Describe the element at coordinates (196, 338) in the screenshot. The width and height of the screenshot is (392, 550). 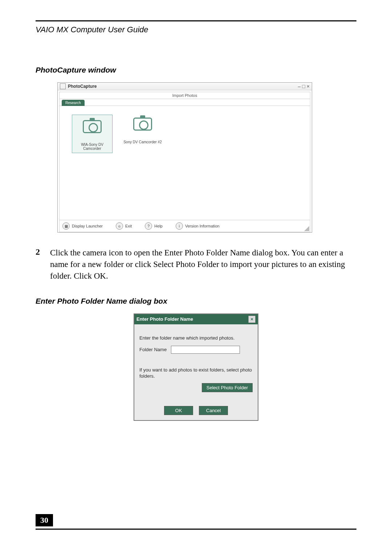
I see `dialog-prompt: Enter the folder name which imported pho…` at that location.